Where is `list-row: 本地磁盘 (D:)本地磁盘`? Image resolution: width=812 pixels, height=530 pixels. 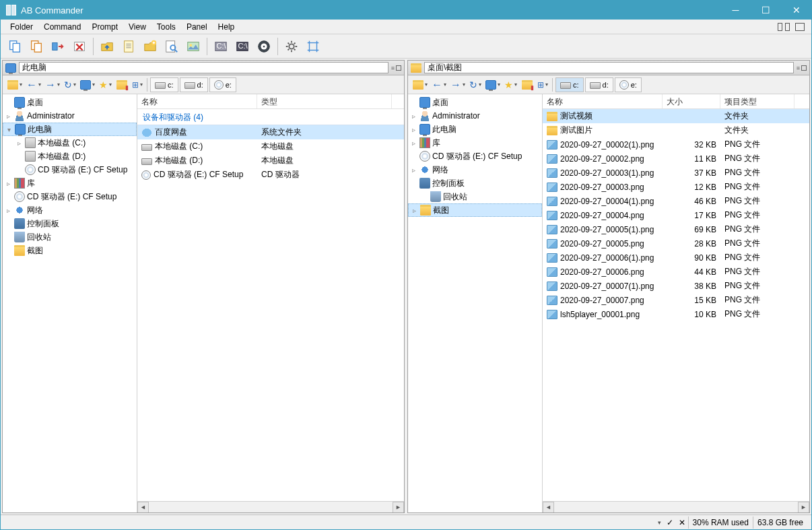 list-row: 本地磁盘 (D:)本地磁盘 is located at coordinates (271, 160).